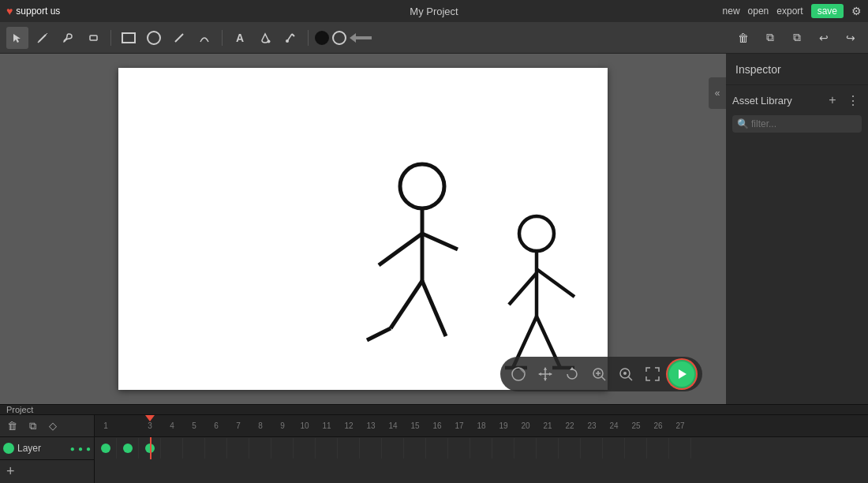 The height and width of the screenshot is (483, 868). What do you see at coordinates (853, 100) in the screenshot?
I see `asset-menu-button: ⋮` at bounding box center [853, 100].